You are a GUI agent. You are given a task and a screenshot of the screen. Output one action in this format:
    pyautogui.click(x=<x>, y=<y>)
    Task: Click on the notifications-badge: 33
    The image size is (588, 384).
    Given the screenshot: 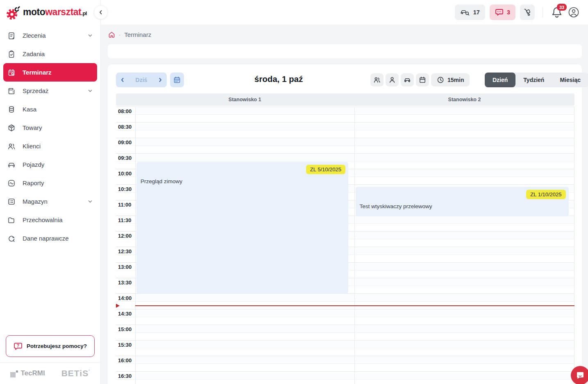 What is the action you would take?
    pyautogui.click(x=562, y=7)
    